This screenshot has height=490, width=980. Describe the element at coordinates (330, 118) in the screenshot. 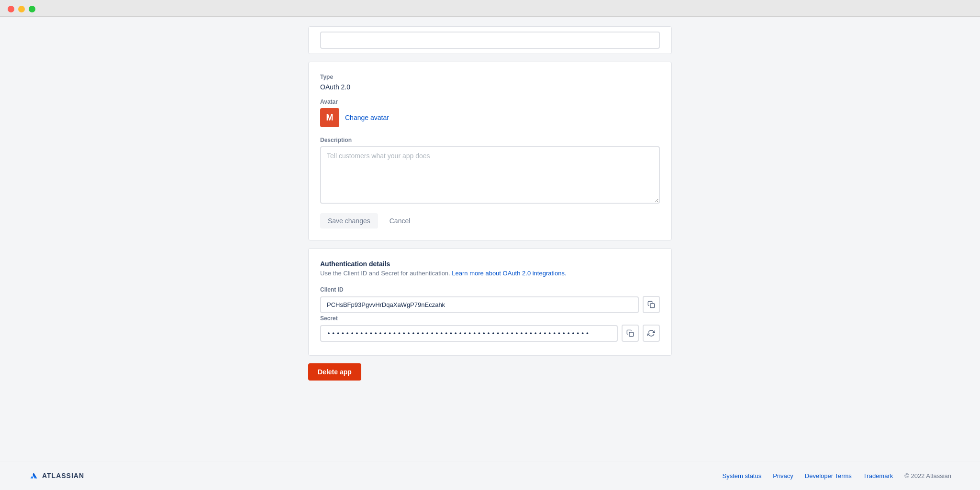

I see `avatar: M` at that location.